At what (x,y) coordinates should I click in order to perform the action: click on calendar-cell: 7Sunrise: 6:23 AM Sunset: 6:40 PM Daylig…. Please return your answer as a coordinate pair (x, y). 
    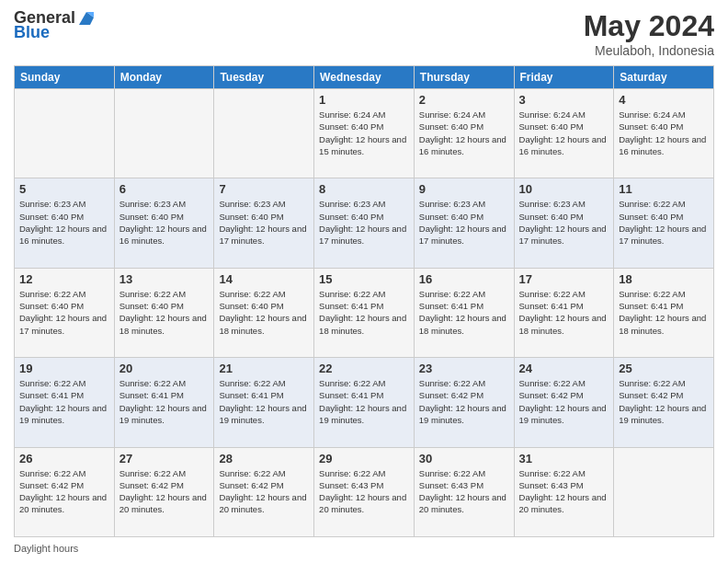
    Looking at the image, I should click on (265, 223).